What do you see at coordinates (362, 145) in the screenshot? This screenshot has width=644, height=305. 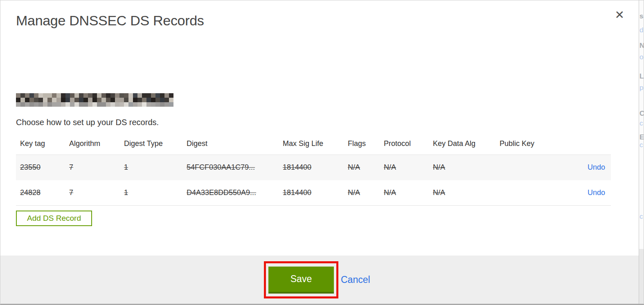 I see `column-header-flags: Flags` at bounding box center [362, 145].